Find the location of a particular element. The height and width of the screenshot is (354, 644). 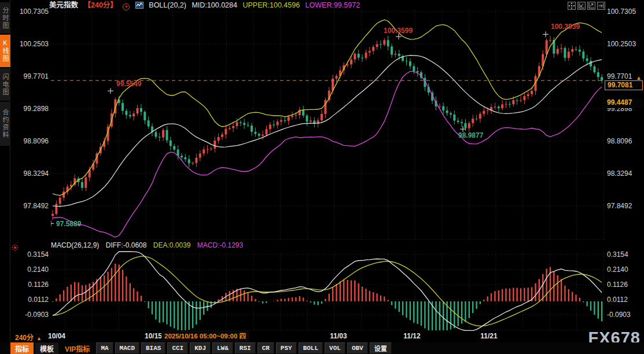

sidebar-tab-contract-info: 合约资料 is located at coordinates (5, 124).